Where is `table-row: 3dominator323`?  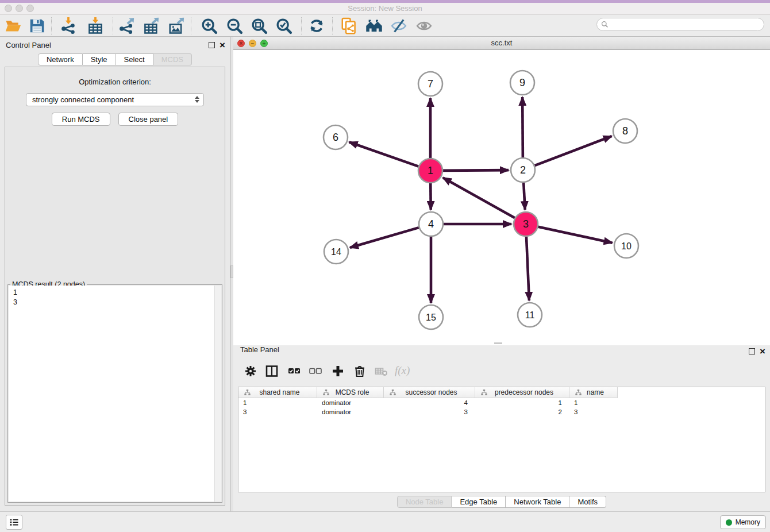
table-row: 3dominator323 is located at coordinates (502, 412).